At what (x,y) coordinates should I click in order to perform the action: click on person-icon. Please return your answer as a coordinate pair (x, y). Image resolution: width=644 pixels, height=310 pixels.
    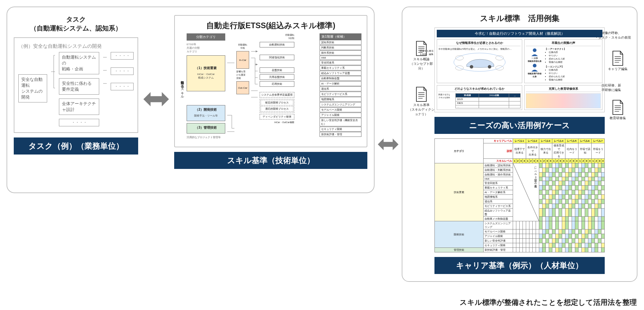
    Looking at the image, I should click on (535, 52).